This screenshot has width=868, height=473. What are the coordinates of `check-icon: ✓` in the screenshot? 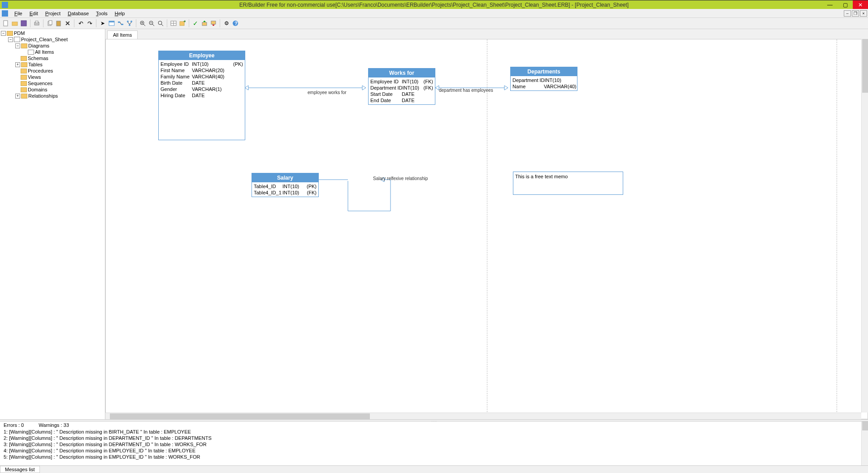 It's located at (195, 23).